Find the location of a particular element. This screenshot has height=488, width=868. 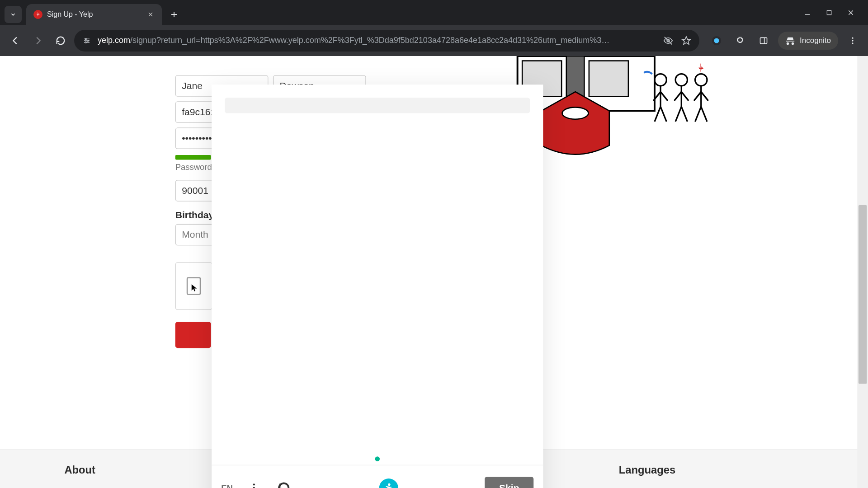

eye-off-icon is located at coordinates (668, 41).